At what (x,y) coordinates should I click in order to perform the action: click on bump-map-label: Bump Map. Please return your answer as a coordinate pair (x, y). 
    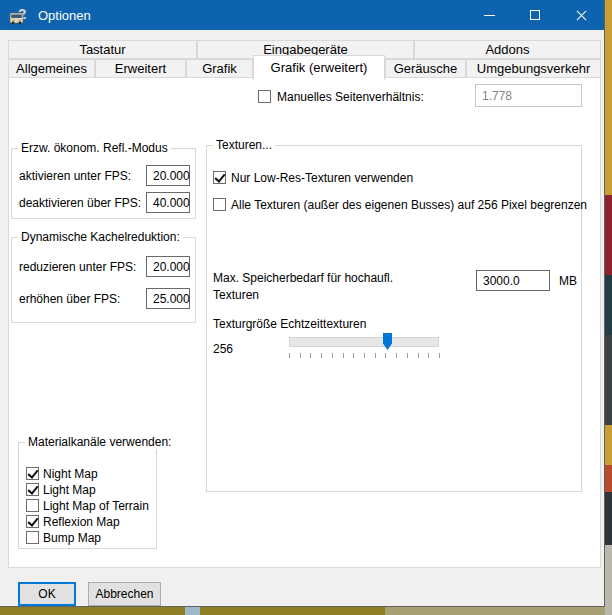
    Looking at the image, I should click on (72, 538).